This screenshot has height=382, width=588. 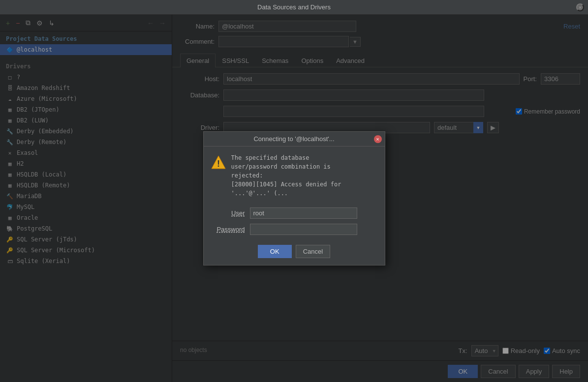 What do you see at coordinates (275, 252) in the screenshot?
I see `modal-ok-button: OK` at bounding box center [275, 252].